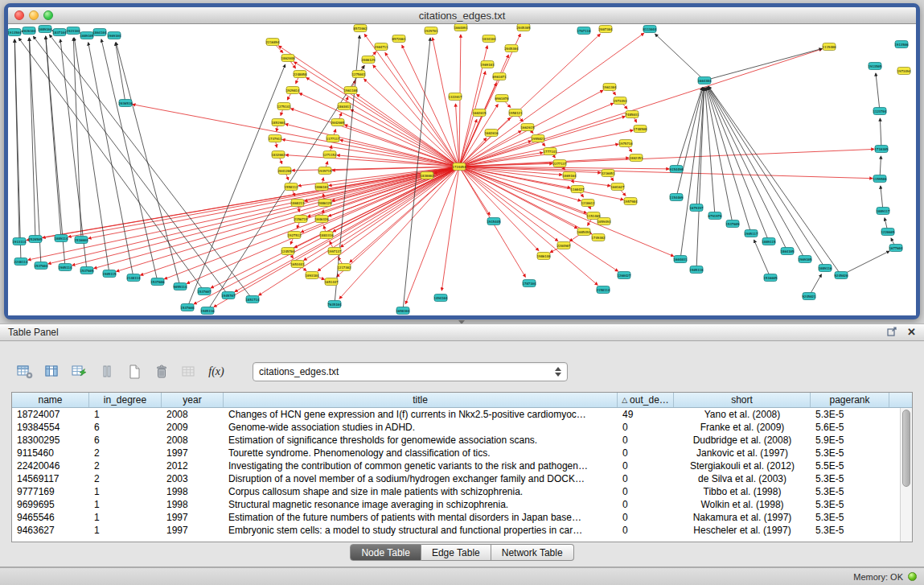 Image resolution: width=924 pixels, height=585 pixels. I want to click on show-columns-icon, so click(52, 372).